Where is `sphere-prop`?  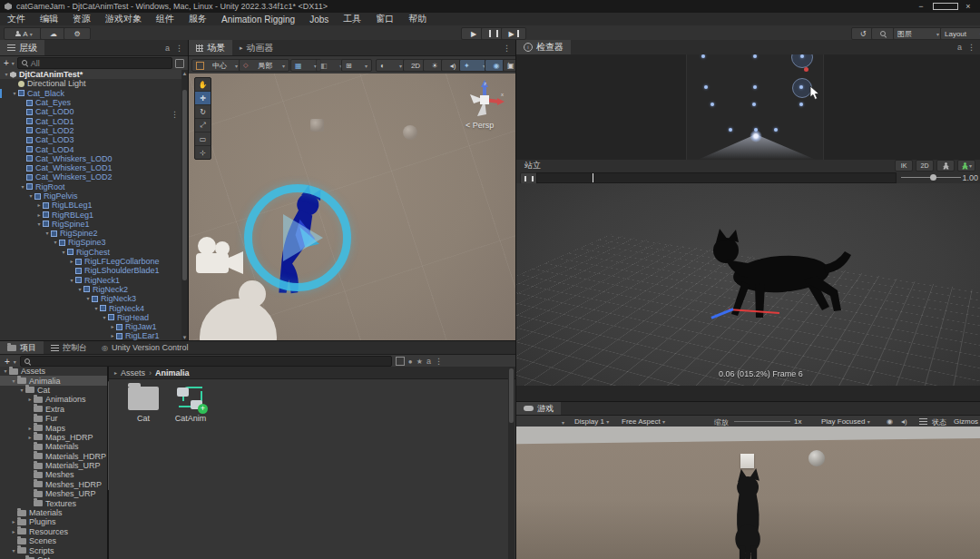 sphere-prop is located at coordinates (410, 132).